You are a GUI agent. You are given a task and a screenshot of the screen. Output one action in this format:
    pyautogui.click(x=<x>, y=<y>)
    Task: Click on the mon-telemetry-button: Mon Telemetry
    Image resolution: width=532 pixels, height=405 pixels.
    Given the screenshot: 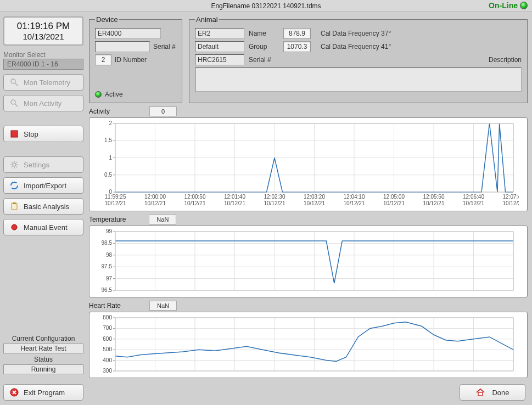 What is the action you would take?
    pyautogui.click(x=43, y=82)
    